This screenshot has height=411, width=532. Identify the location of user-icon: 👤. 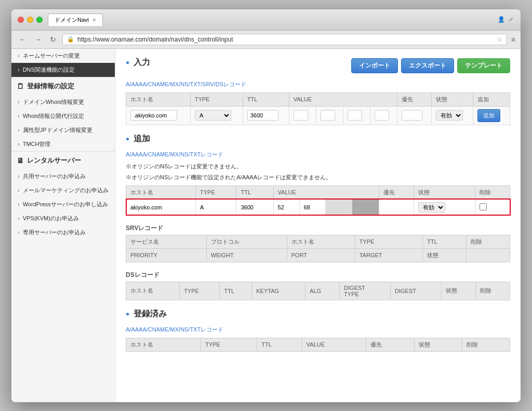
(501, 20).